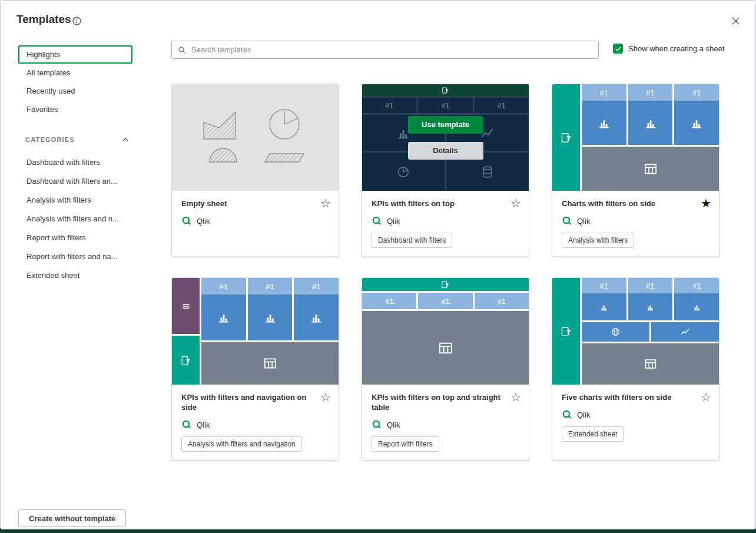  What do you see at coordinates (75, 54) in the screenshot?
I see `sidebar-item-highlights: Highlights` at bounding box center [75, 54].